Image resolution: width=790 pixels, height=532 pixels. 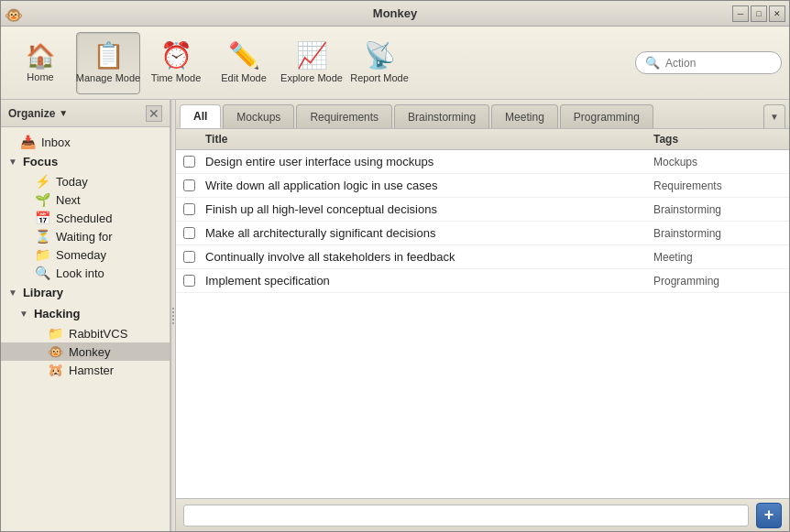 What do you see at coordinates (194, 209) in the screenshot?
I see `row-3-checkbox-cell` at bounding box center [194, 209].